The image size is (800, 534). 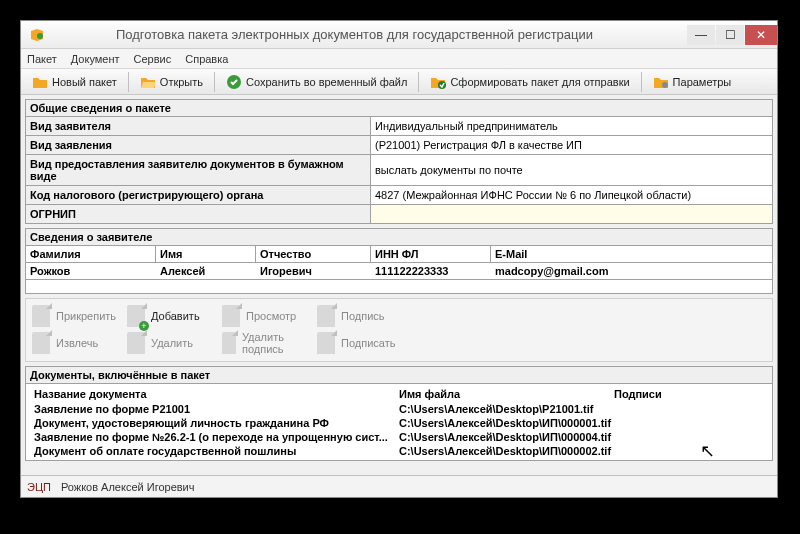 I want to click on folder-new-icon, so click(x=40, y=82).